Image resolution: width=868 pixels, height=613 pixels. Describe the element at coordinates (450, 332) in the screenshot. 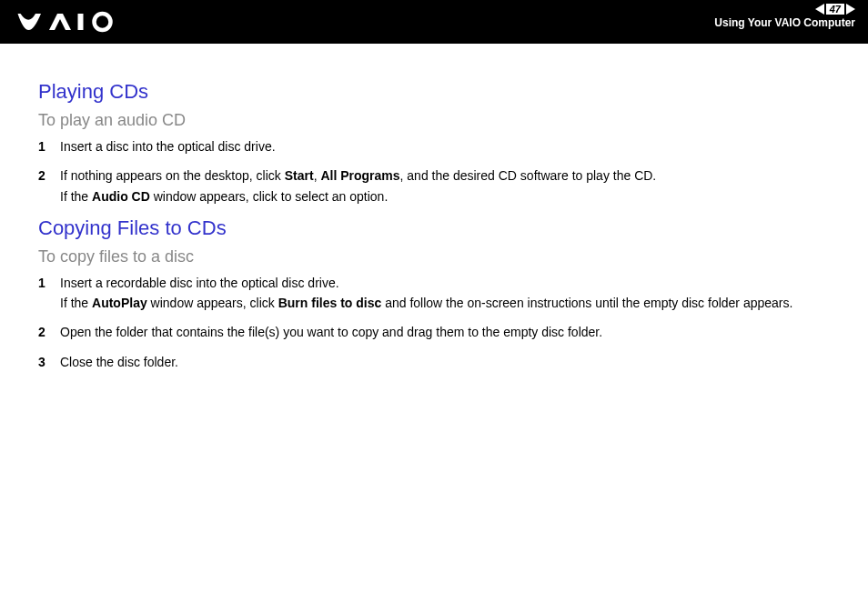

I see `step-line: Open the folder that contains the file(s…` at that location.